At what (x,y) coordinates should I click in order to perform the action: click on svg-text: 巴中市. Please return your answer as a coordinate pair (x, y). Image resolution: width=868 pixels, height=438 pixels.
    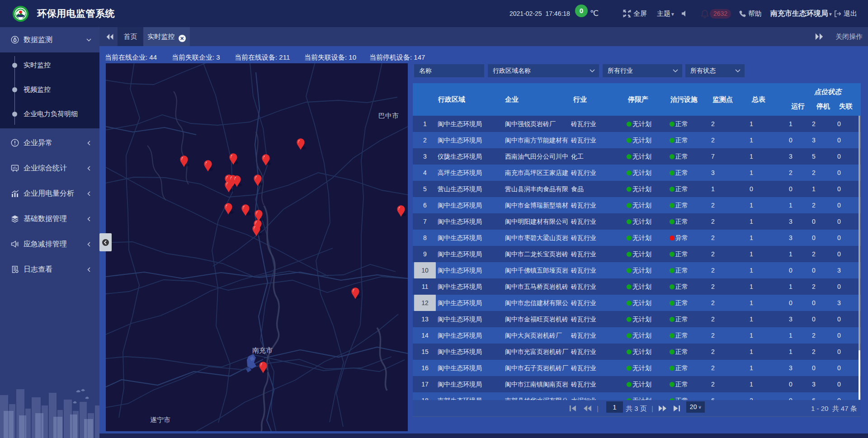
    Looking at the image, I should click on (389, 116).